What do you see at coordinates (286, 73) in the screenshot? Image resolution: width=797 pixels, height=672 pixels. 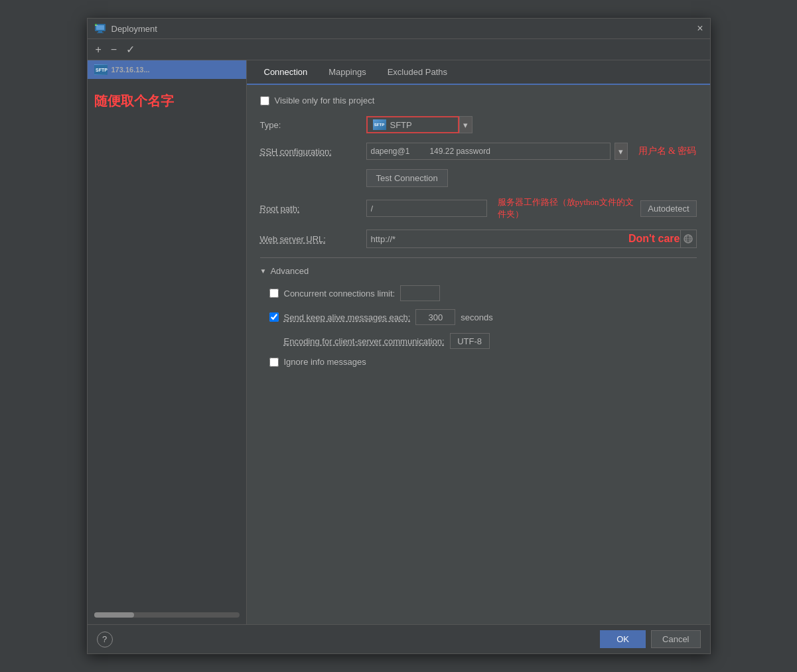 I see `tab-connection: Connection` at bounding box center [286, 73].